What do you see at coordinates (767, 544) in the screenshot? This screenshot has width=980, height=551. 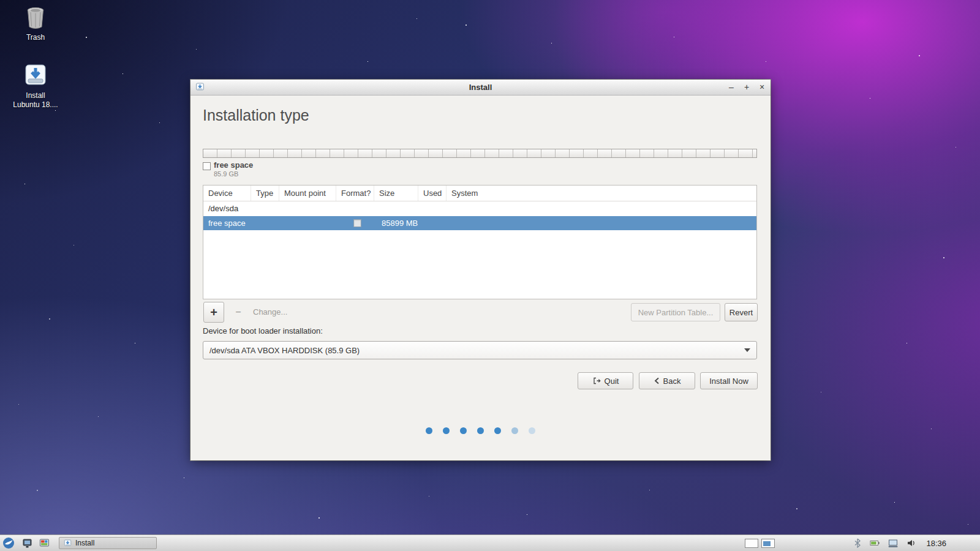 I see `pager-window-thumb` at bounding box center [767, 544].